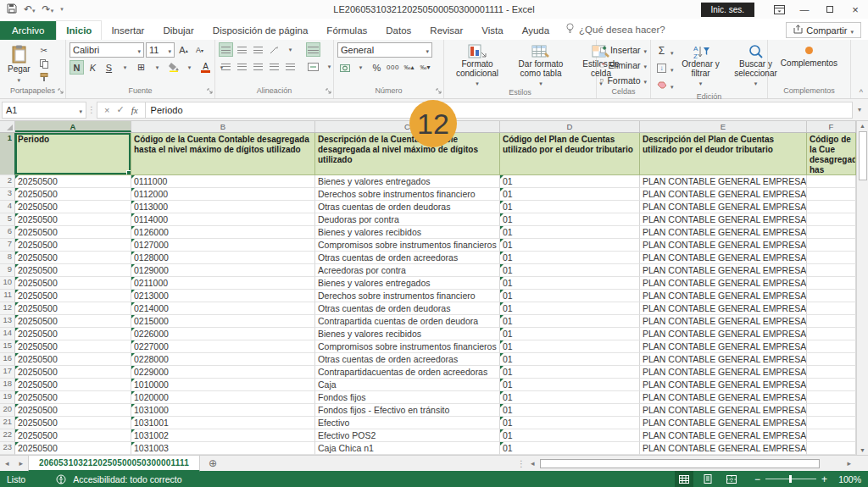 This screenshot has height=487, width=868. Describe the element at coordinates (224, 127) in the screenshot. I see `column-header-B: B` at that location.